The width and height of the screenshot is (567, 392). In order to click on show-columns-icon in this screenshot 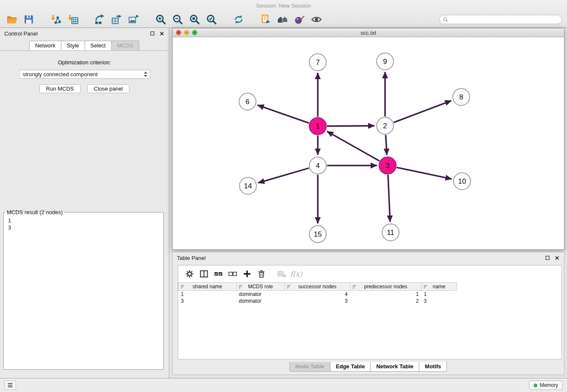, I will do `click(204, 274)`.